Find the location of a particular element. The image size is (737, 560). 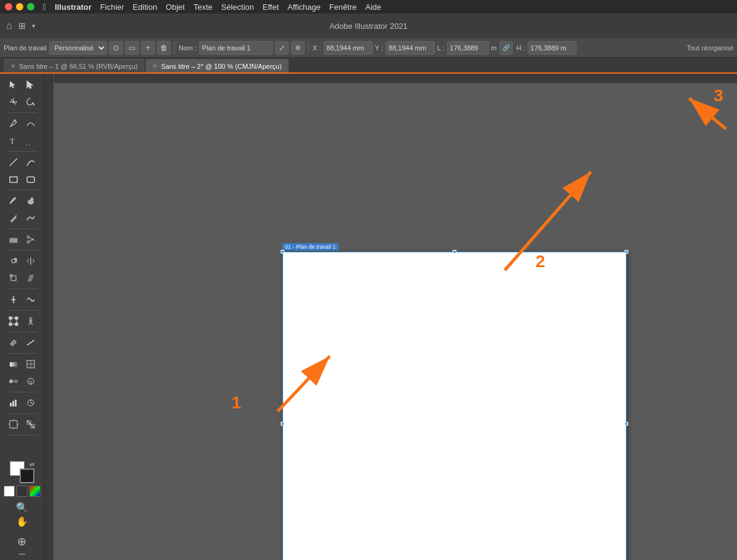

gradient-swatch is located at coordinates (35, 491).